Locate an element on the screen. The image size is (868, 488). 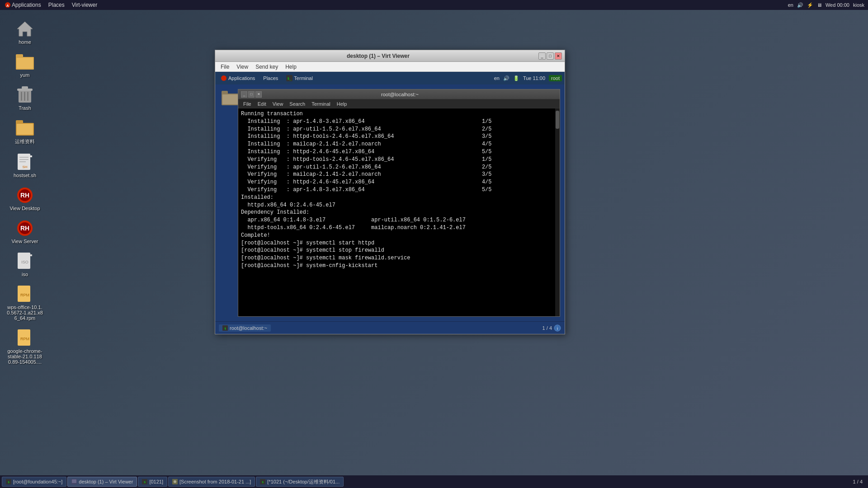
vm-user: root is located at coordinates (555, 78).